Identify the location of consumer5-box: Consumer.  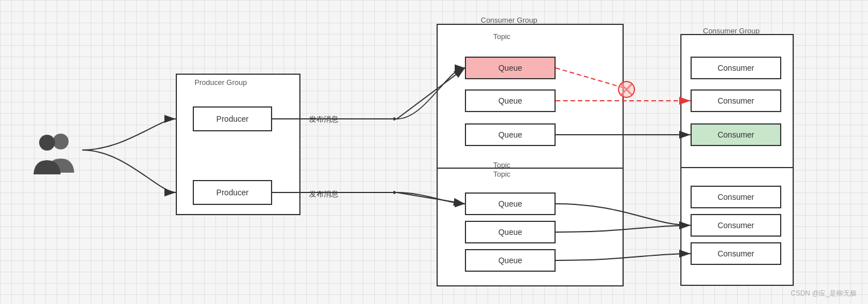
(736, 225).